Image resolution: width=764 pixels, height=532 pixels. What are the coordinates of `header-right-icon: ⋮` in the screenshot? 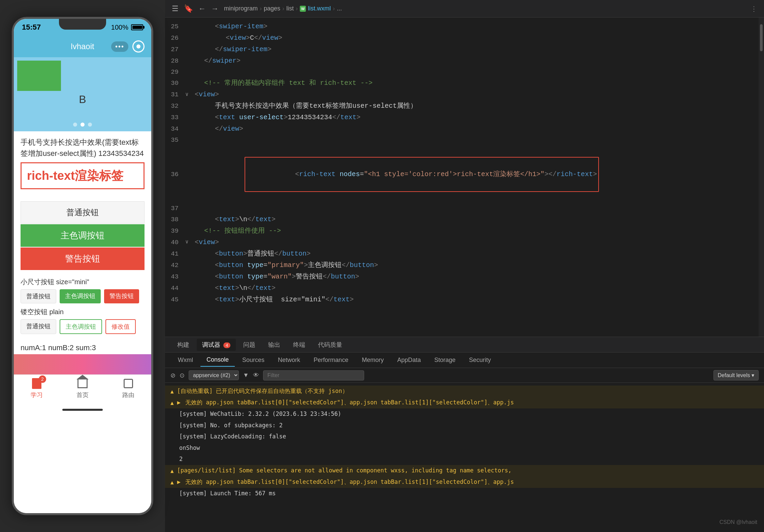 It's located at (754, 9).